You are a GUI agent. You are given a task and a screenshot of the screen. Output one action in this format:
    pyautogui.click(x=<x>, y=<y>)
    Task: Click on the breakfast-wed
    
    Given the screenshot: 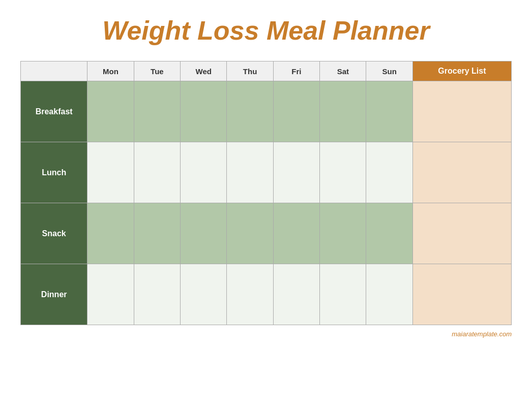 What is the action you would take?
    pyautogui.click(x=203, y=112)
    